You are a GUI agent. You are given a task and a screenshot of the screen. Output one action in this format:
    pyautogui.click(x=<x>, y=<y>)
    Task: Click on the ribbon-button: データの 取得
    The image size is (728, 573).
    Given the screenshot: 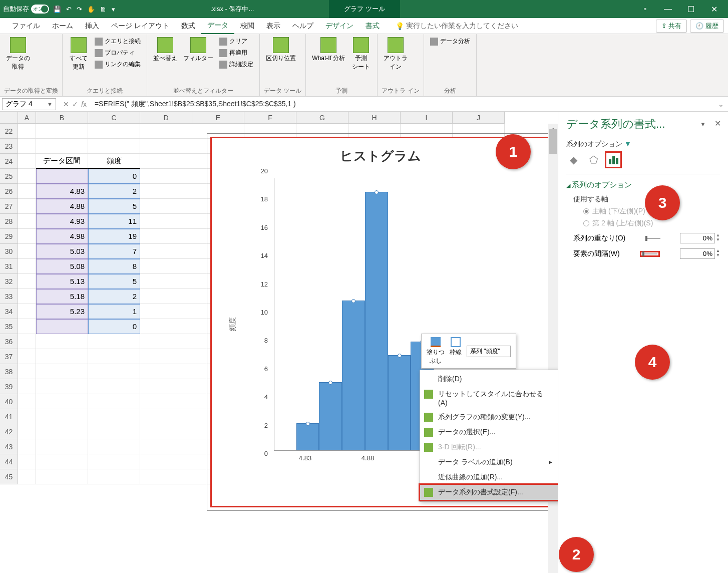 What is the action you would take?
    pyautogui.click(x=18, y=54)
    